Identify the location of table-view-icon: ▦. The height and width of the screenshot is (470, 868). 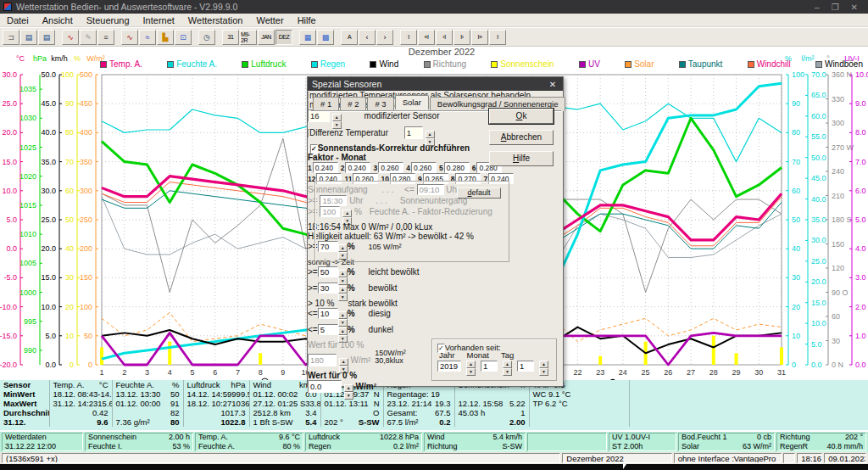
(308, 37).